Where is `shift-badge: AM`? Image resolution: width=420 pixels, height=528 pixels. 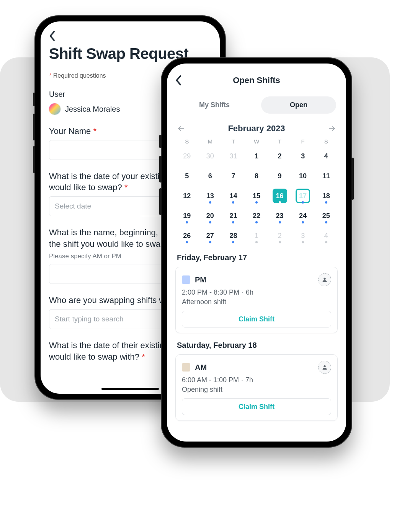
shift-badge: AM is located at coordinates (201, 367).